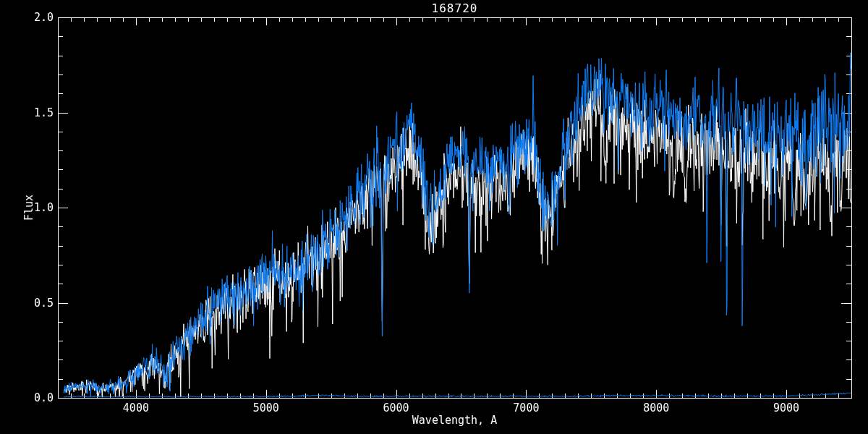  I want to click on plot-title: 168720, so click(454, 9).